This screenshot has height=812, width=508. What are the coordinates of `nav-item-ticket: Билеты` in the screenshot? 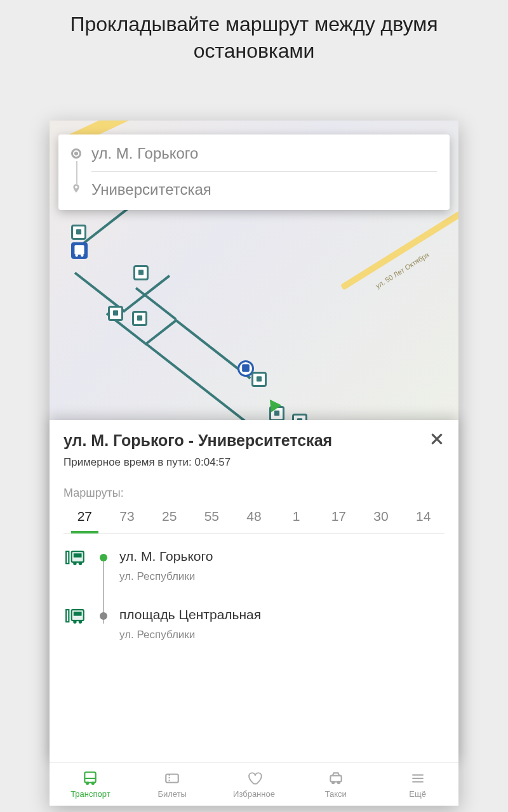 It's located at (173, 784).